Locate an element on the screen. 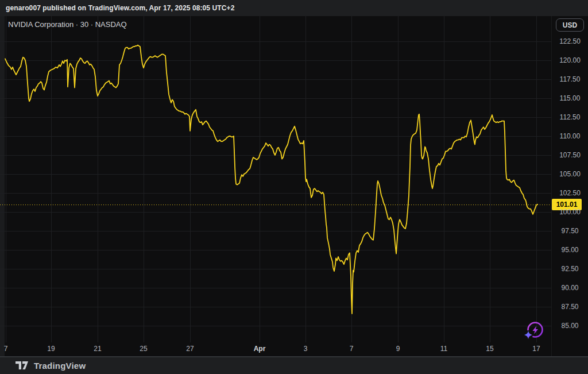 The width and height of the screenshot is (588, 374). time-tick-label: 27 is located at coordinates (189, 349).